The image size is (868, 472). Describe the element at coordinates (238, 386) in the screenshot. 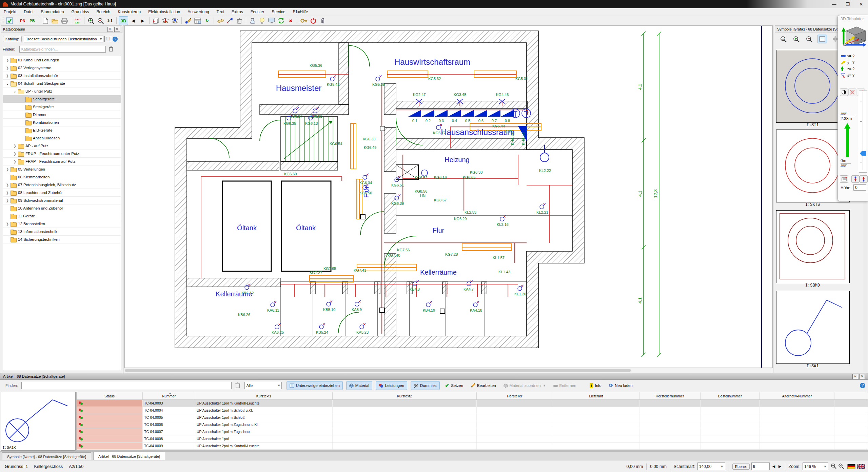

I see `clear-filter-icon` at that location.